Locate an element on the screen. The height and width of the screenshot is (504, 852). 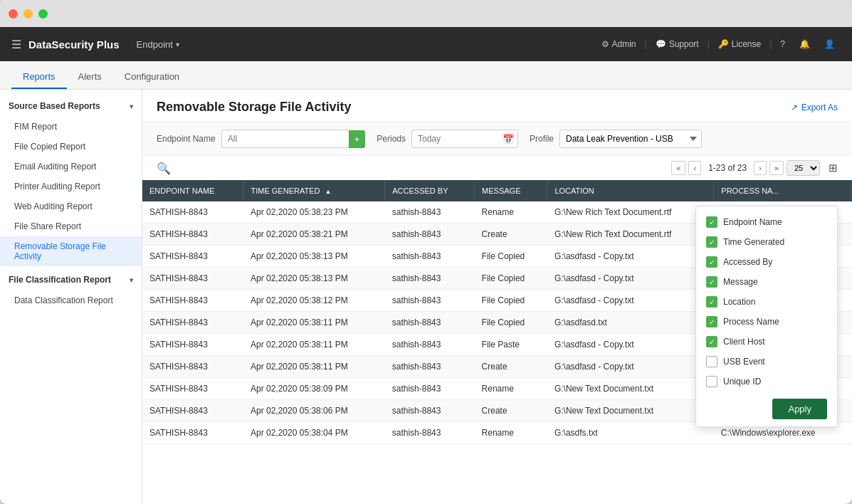
help-nav-item: ? is located at coordinates (783, 44).